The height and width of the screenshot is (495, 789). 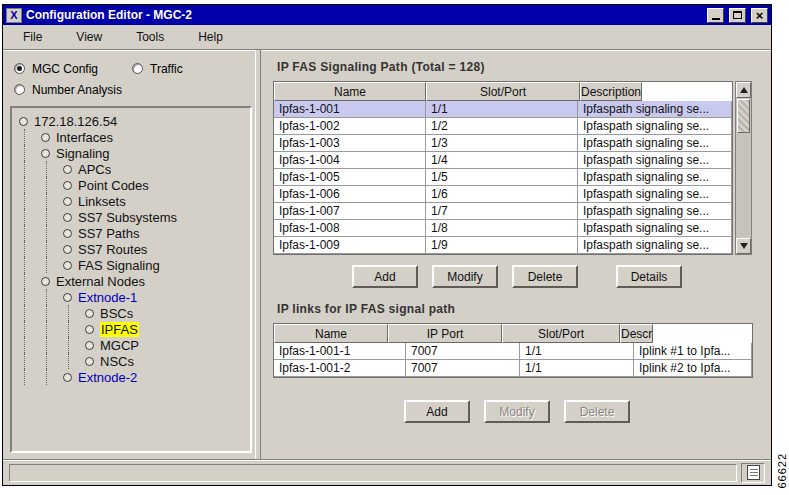 I want to click on table-row: Ipfas-1-0041/4Ipfaspath signaling se..., so click(x=503, y=160).